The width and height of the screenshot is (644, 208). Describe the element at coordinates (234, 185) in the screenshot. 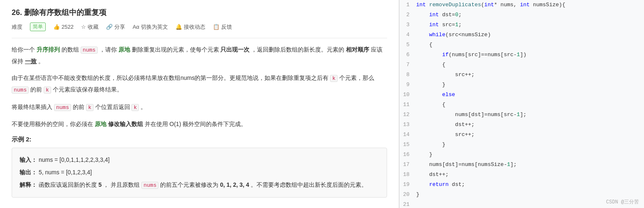

I see `explain-vals: 0, 1, 2, 3, 4` at that location.